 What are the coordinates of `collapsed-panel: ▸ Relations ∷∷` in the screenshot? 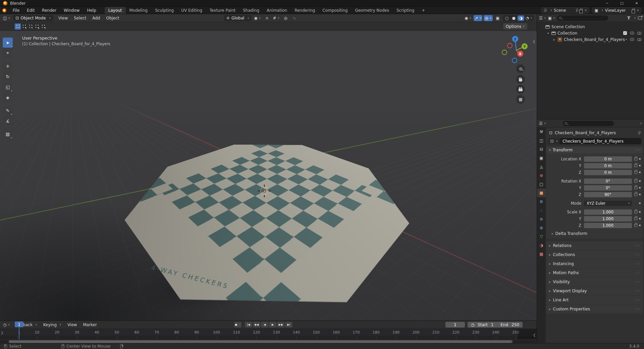 It's located at (594, 246).